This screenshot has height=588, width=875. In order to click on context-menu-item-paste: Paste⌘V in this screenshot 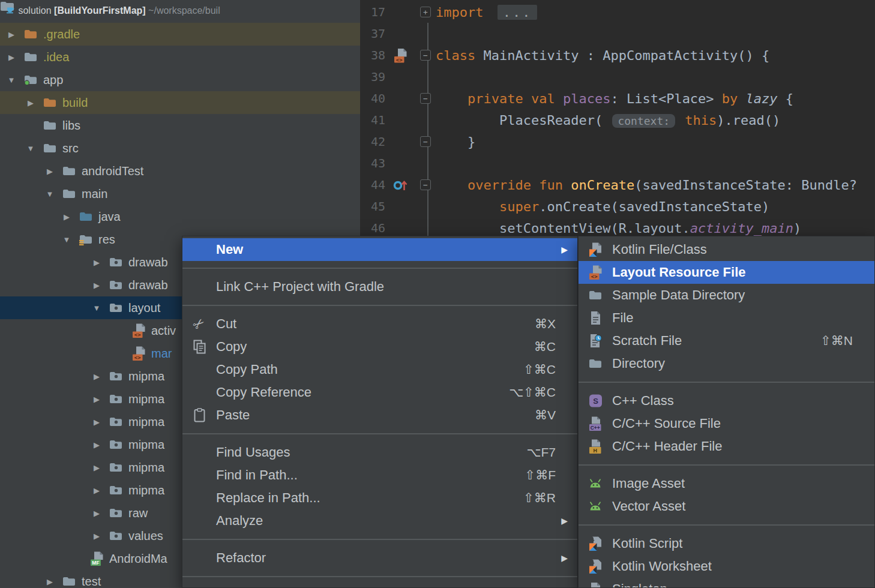, I will do `click(380, 415)`.